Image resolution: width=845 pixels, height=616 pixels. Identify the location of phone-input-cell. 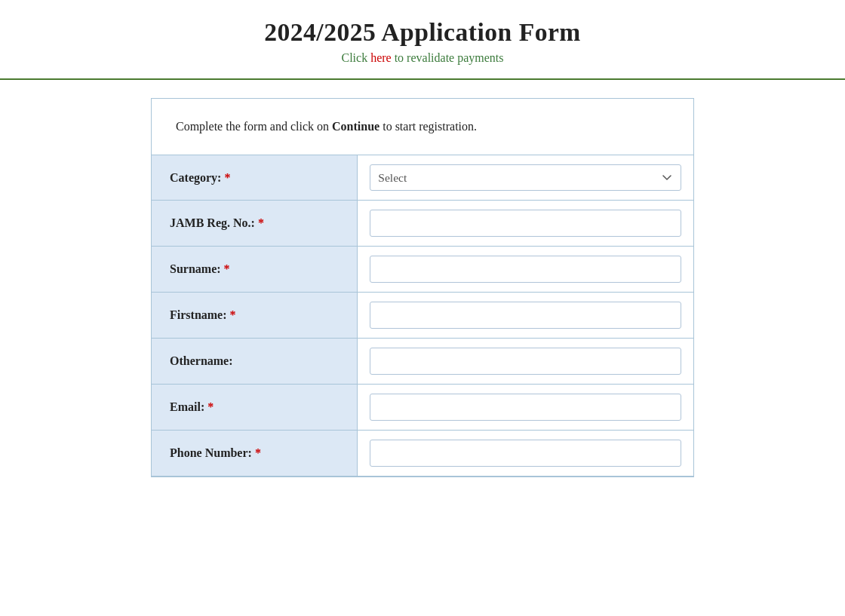
(525, 454).